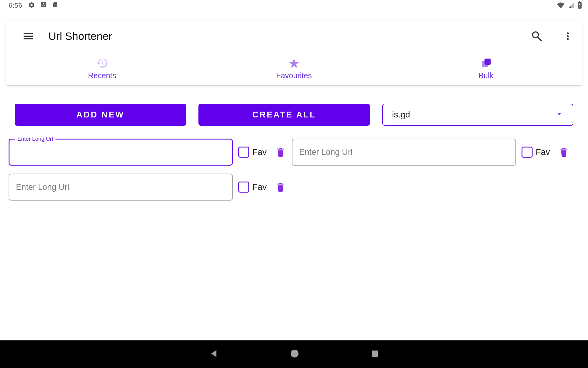  What do you see at coordinates (28, 36) in the screenshot?
I see `hamburger-menu-icon` at bounding box center [28, 36].